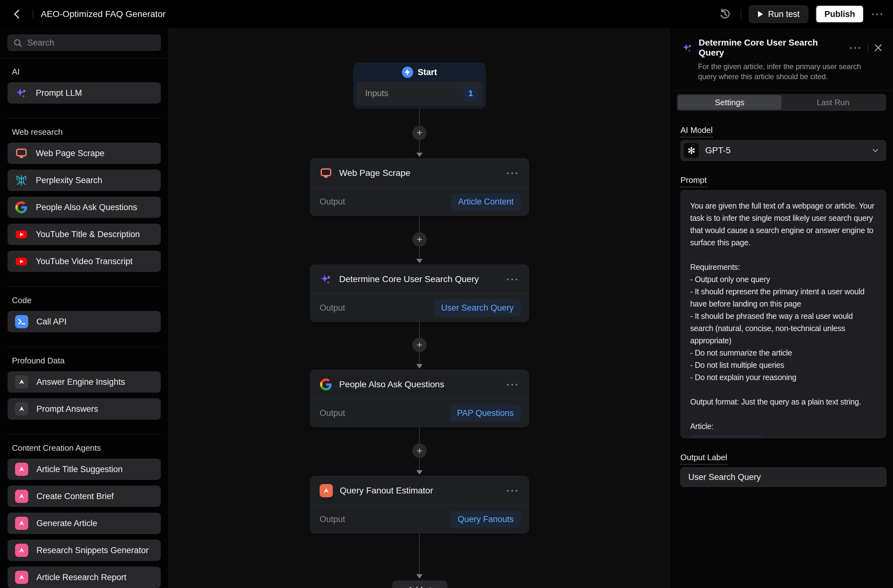  What do you see at coordinates (326, 491) in the screenshot?
I see `profound-orange-icon` at bounding box center [326, 491].